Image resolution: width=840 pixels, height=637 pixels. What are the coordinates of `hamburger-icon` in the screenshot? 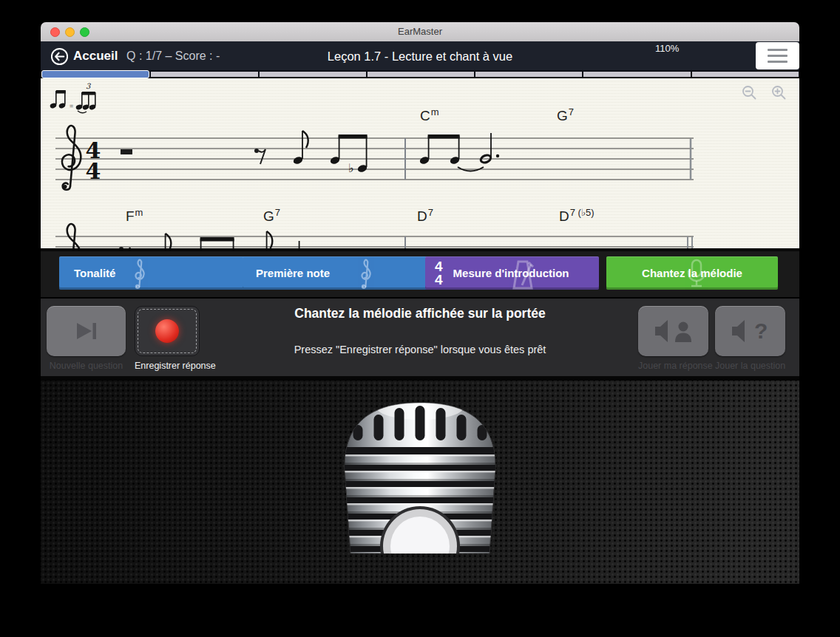 It's located at (778, 50).